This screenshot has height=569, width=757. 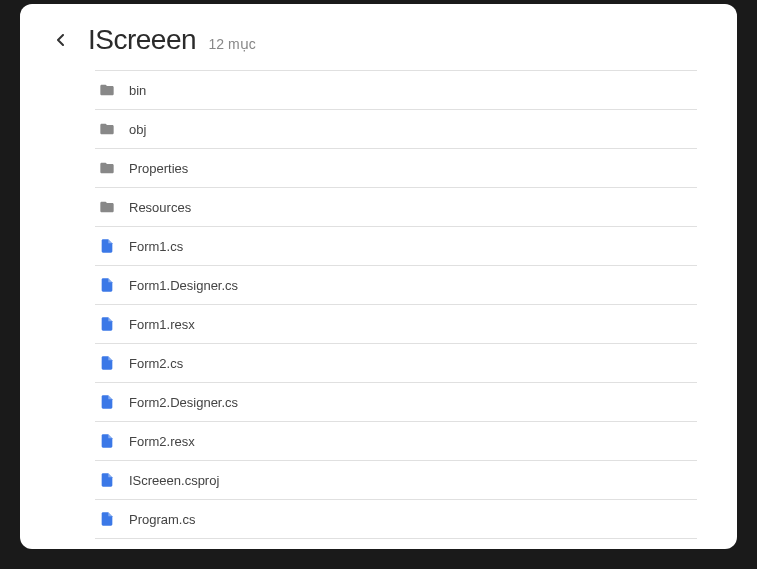 What do you see at coordinates (142, 40) in the screenshot?
I see `folder-title: IScreeen` at bounding box center [142, 40].